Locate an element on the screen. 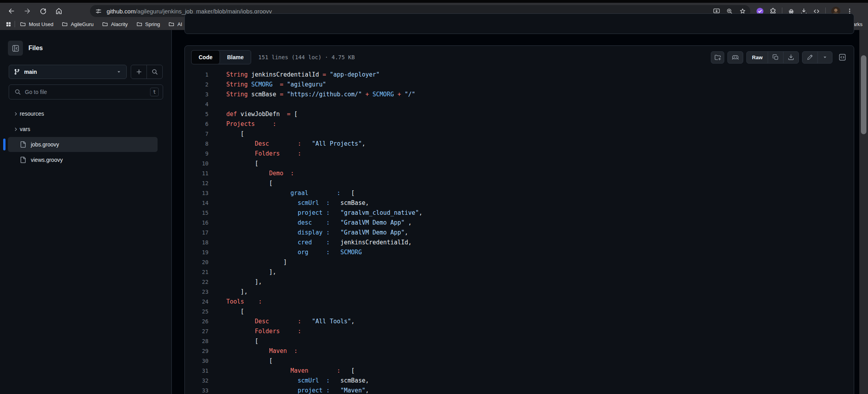 This screenshot has height=394, width=868. forward-button is located at coordinates (27, 11).